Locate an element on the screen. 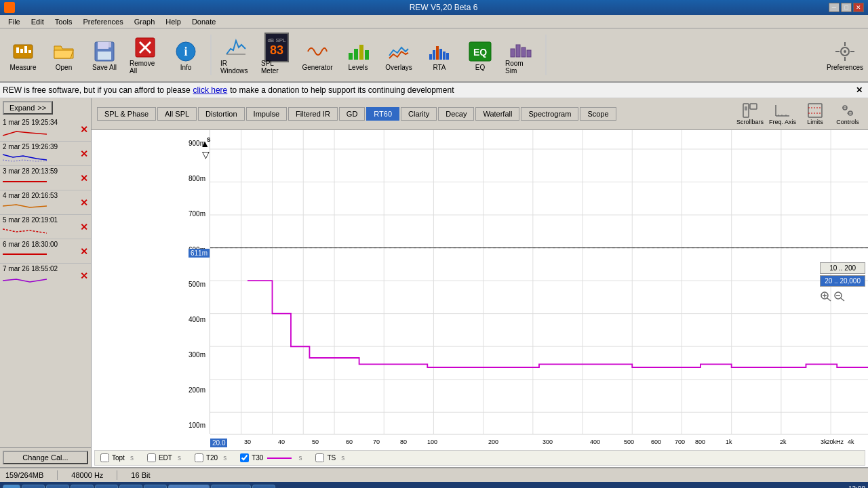 The image size is (868, 488). range-20-20000: 20 .. 20,000 is located at coordinates (842, 281).